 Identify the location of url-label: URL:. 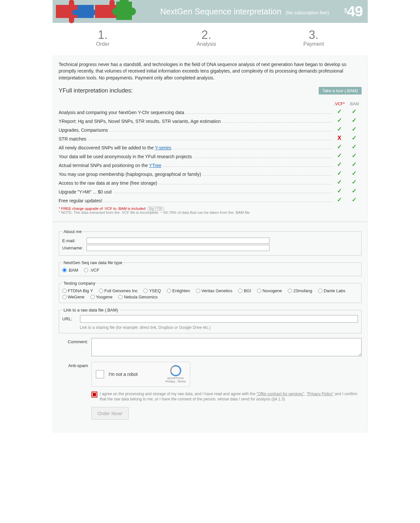
(70, 319).